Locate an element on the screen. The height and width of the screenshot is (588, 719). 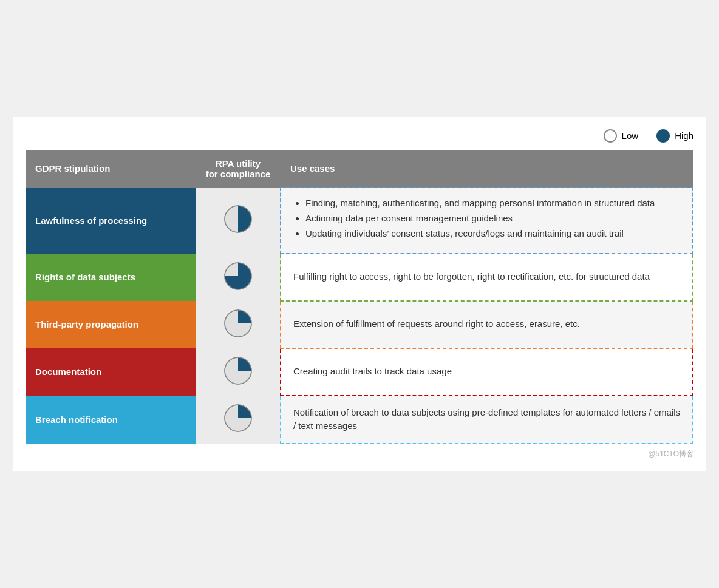
low-label: Low is located at coordinates (630, 136).